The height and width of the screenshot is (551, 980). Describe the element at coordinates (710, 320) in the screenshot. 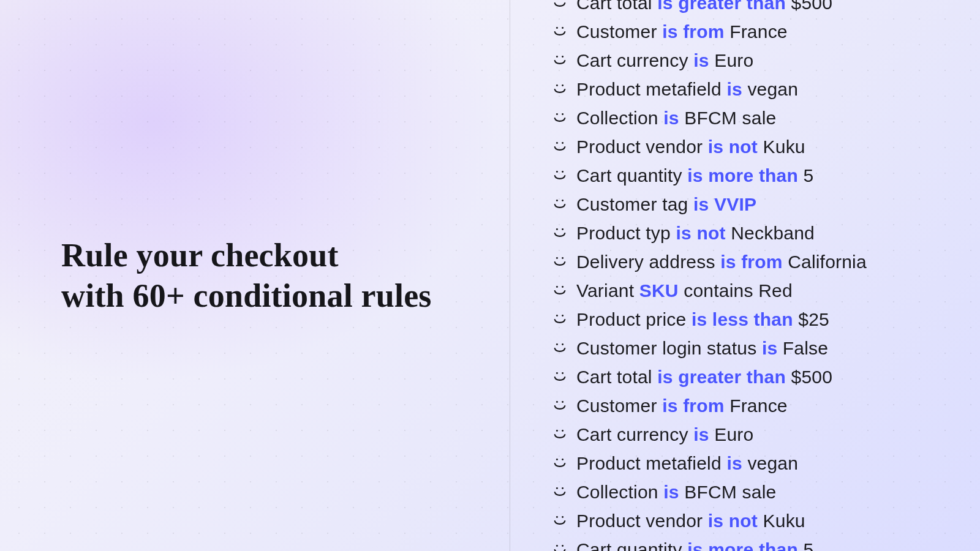

I see `rule-item: Product price is less than $25` at that location.